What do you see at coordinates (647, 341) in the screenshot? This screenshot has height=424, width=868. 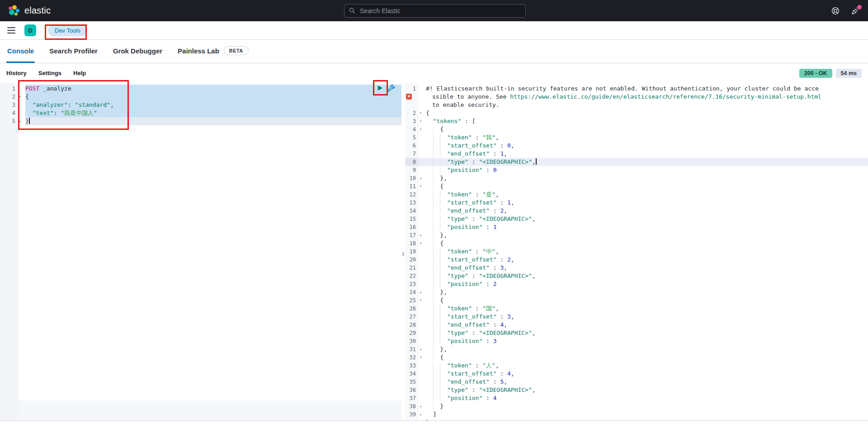 I see `code-line: "position" : 3` at bounding box center [647, 341].